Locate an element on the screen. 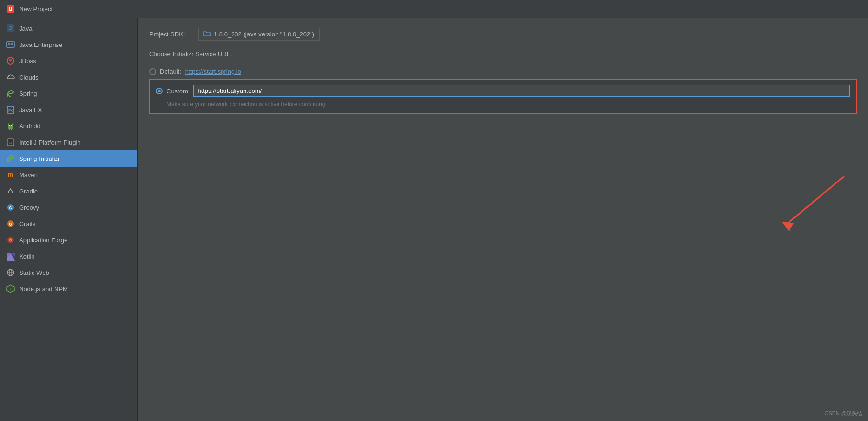 The width and height of the screenshot is (868, 421). watermark: CSDN @汉头结 is located at coordinates (844, 414).